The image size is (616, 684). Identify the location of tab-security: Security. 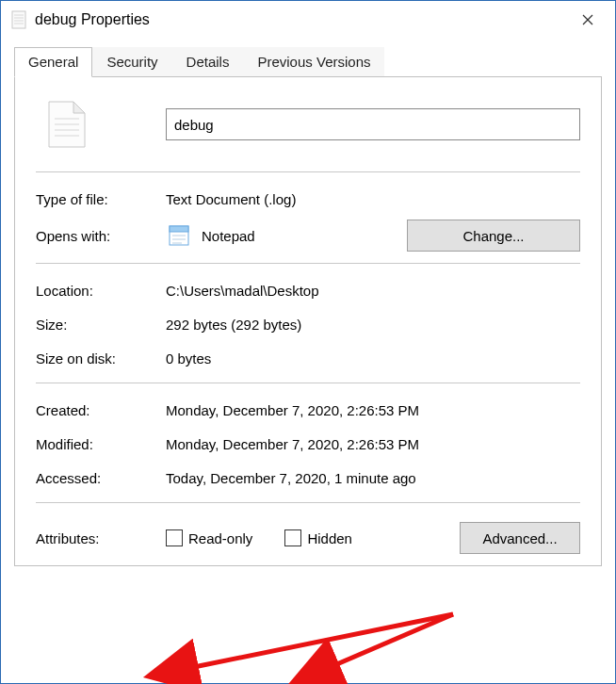
(132, 62).